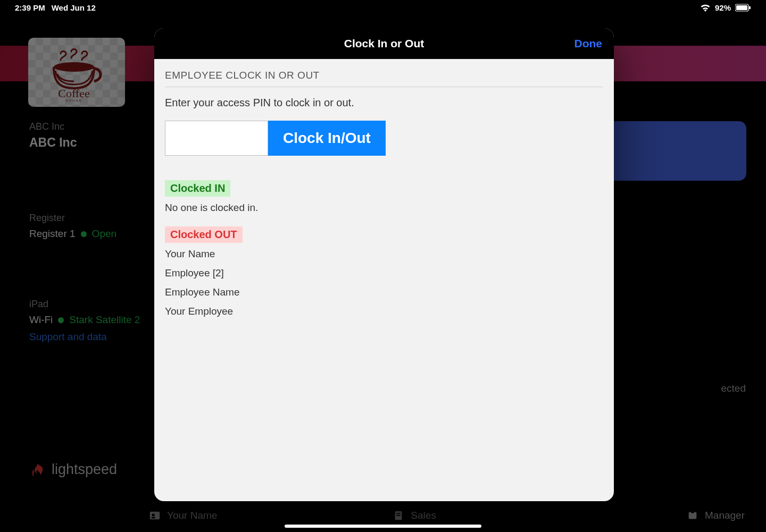  Describe the element at coordinates (384, 311) in the screenshot. I see `list-item: Your Employee` at that location.